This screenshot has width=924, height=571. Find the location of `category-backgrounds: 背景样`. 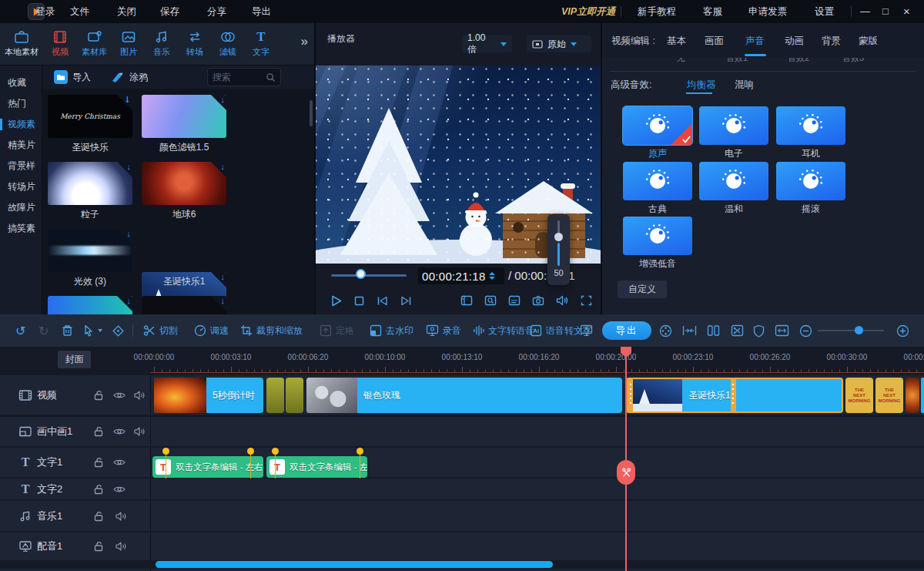

category-backgrounds: 背景样 is located at coordinates (21, 166).